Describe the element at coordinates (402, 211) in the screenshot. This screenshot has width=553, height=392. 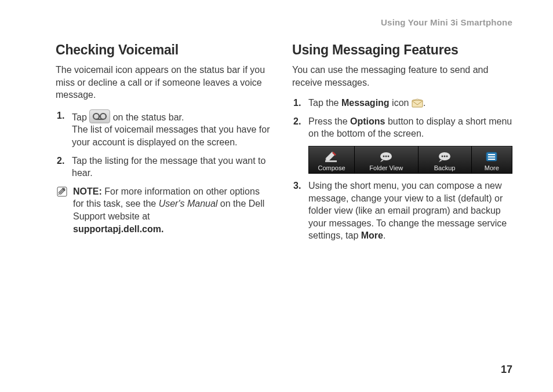
I see `messaging-step-3: Using the short menu, you can compose a …` at that location.